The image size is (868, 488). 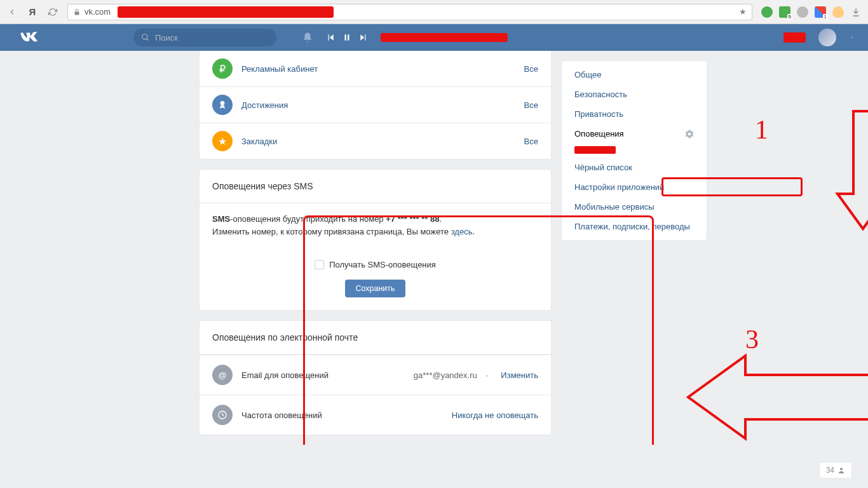 What do you see at coordinates (375, 141) in the screenshot?
I see `menu-bookmarks: ★ Закладки Все` at bounding box center [375, 141].